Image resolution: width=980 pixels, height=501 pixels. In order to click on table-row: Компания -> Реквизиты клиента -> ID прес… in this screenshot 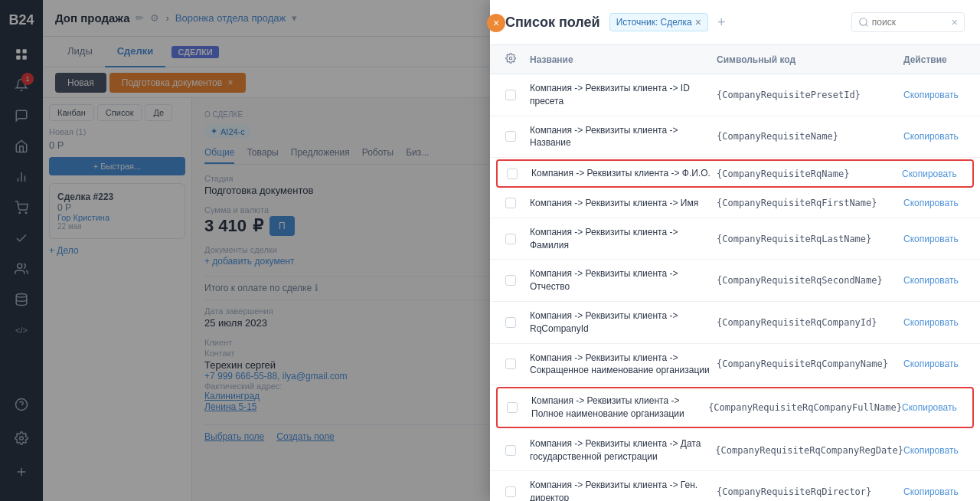, I will do `click(735, 95)`.